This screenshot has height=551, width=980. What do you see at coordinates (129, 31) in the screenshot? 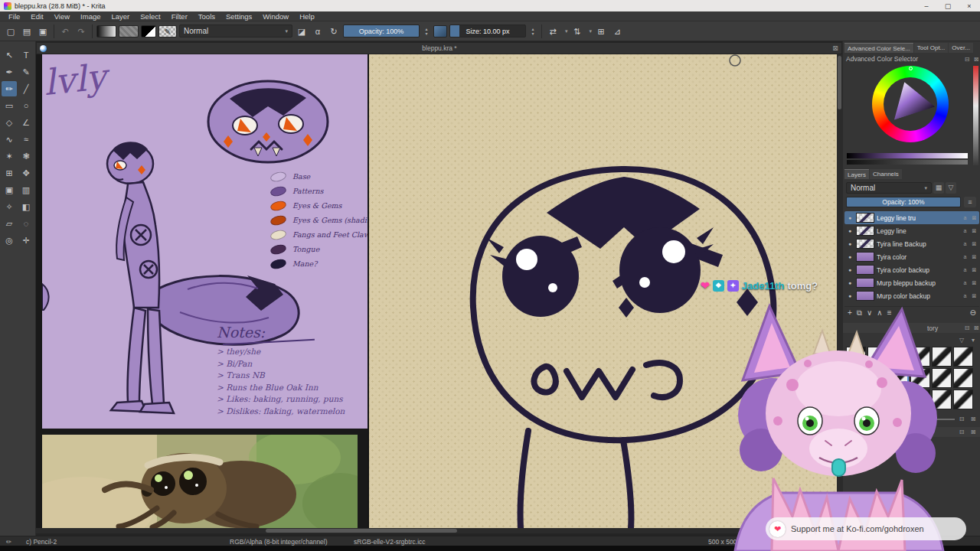
I see `pattern-chooser` at bounding box center [129, 31].